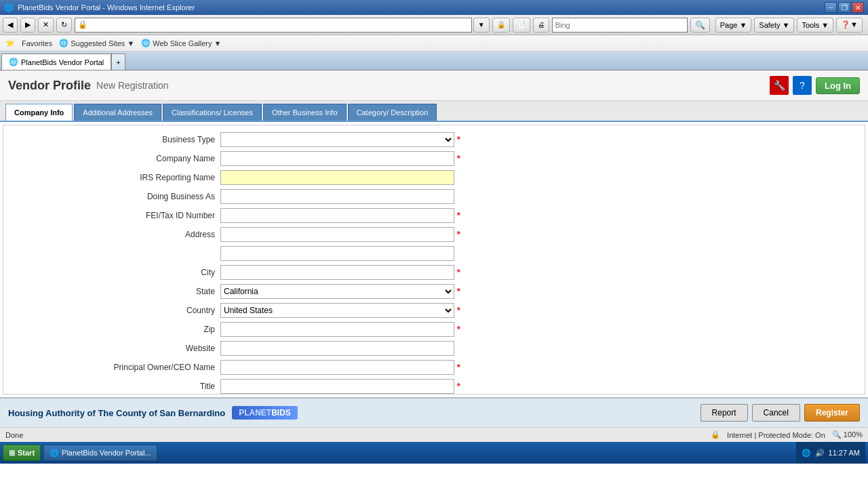  What do you see at coordinates (338, 140) in the screenshot?
I see `business-type-select` at bounding box center [338, 140].